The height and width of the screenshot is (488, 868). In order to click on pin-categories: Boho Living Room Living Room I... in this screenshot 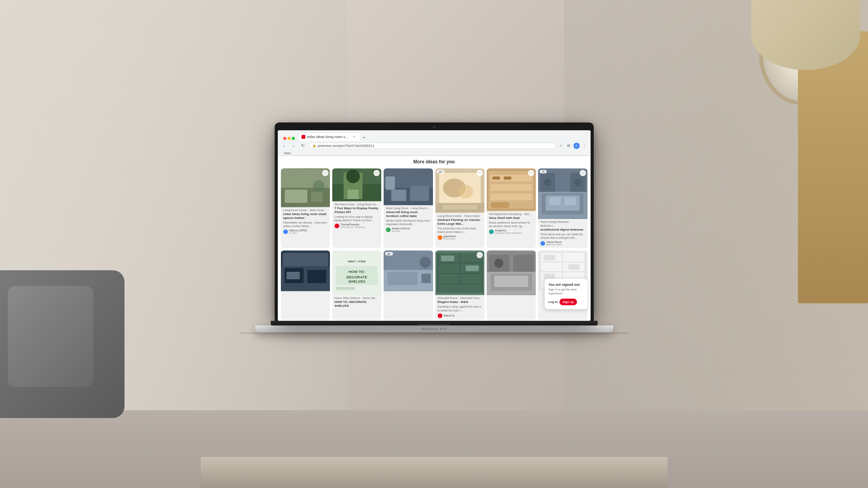, I will do `click(408, 208)`.